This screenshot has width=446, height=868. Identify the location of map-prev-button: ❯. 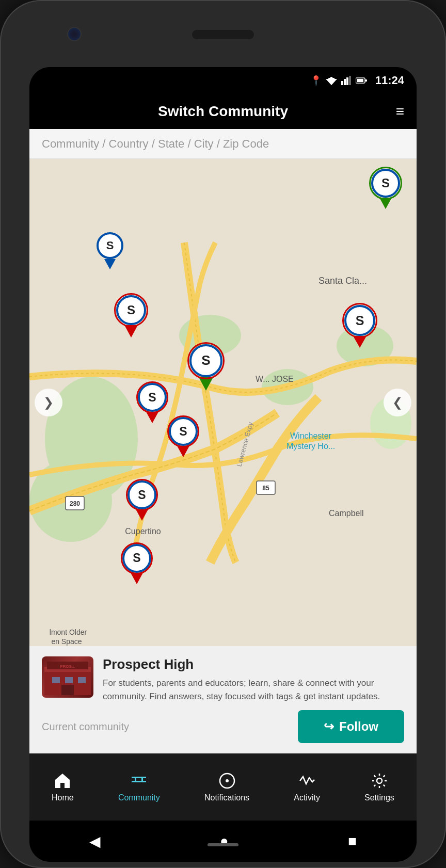
(49, 403).